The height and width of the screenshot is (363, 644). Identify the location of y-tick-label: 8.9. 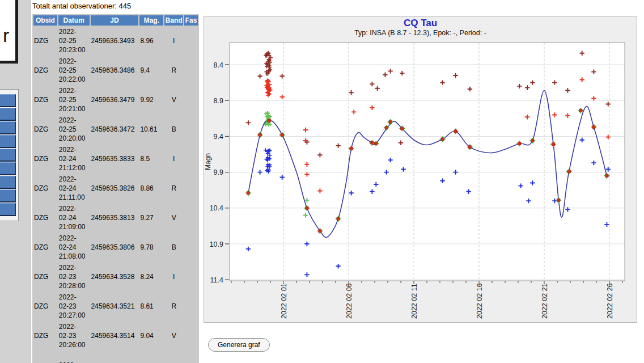
(219, 101).